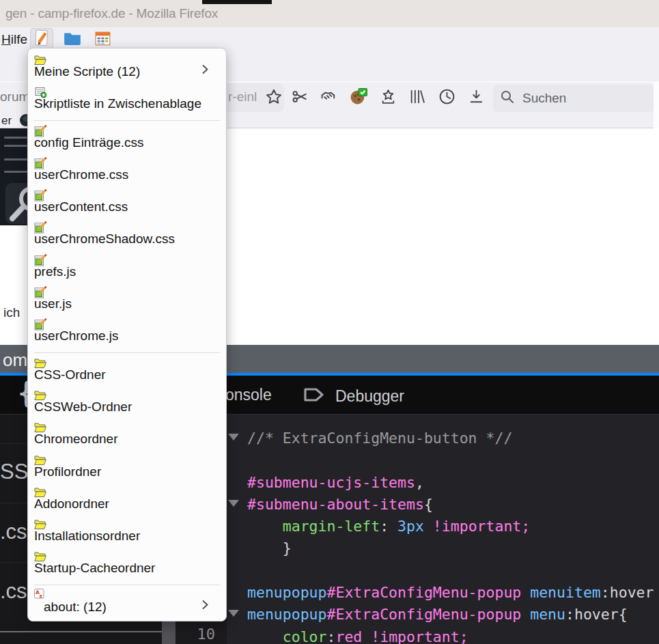  I want to click on menu-item-label: user.js, so click(53, 304).